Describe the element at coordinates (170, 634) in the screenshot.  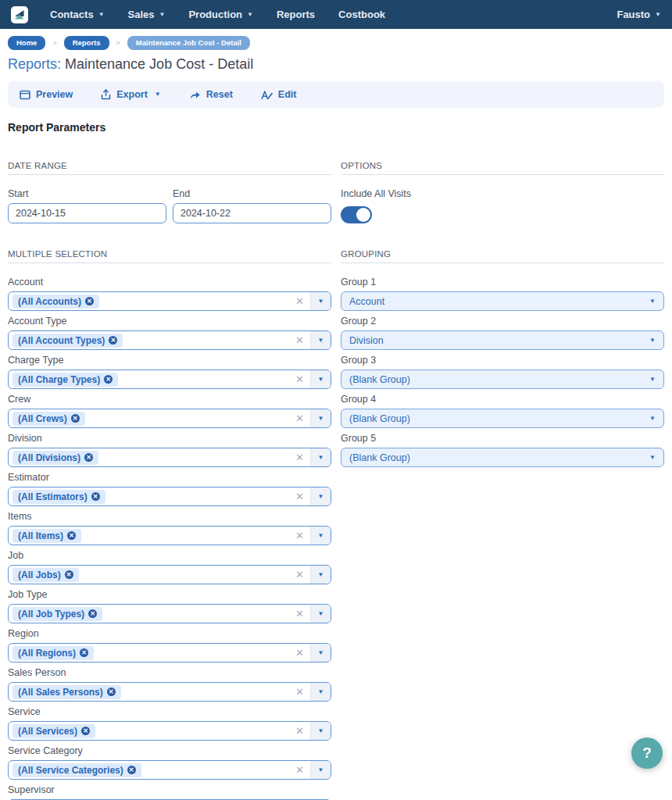
I see `filter-label: Region` at that location.